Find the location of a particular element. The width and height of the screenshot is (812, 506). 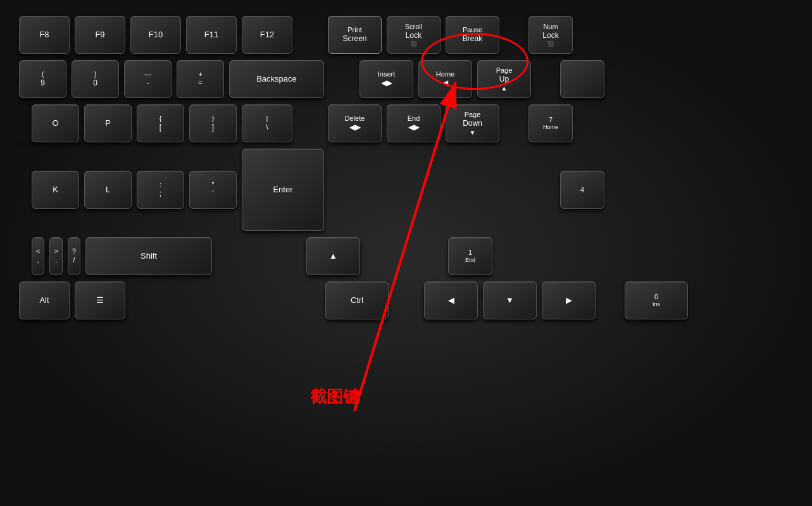

key-label: Ctrl is located at coordinates (357, 301).